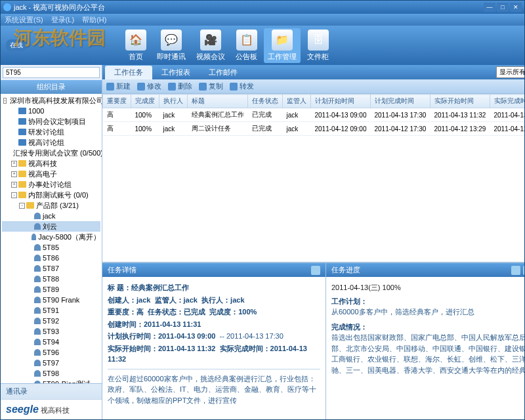 This screenshot has height=420, width=525. I want to click on toolbar-即时通讯: 💬即时通讯, so click(171, 46).